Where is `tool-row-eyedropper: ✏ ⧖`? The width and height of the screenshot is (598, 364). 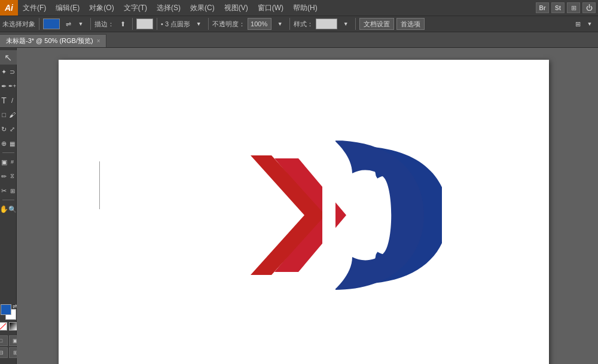
tool-row-eyedropper: ✏ ⧖ is located at coordinates (8, 176).